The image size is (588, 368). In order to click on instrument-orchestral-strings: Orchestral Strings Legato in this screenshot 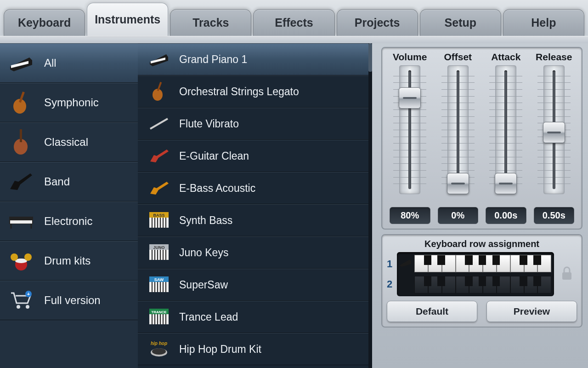, I will do `click(255, 92)`.